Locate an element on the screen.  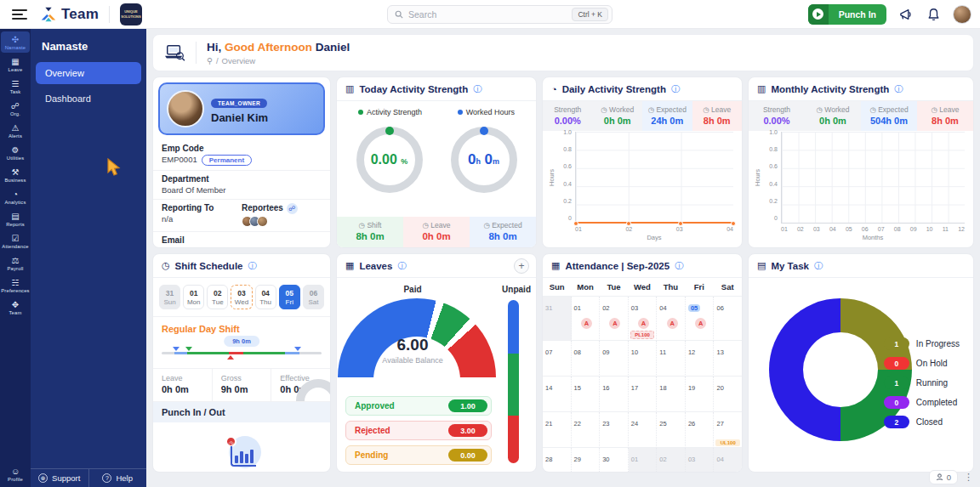
hamburger-menu-icon is located at coordinates (20, 14).